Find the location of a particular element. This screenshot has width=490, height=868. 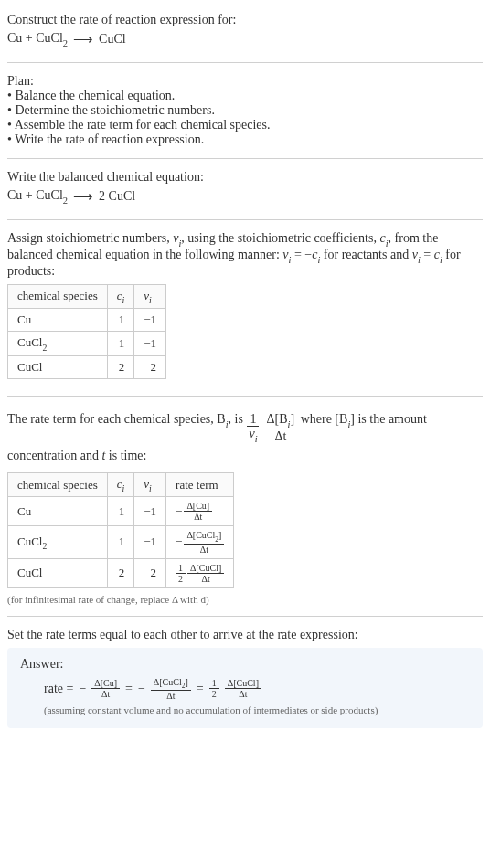

plan-bullet-4: • Write the rate of reaction expression. is located at coordinates (245, 140).